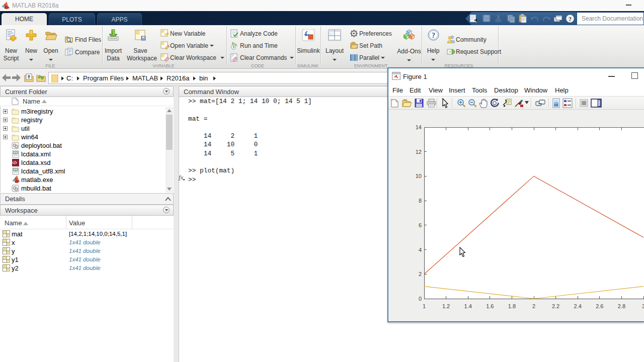 This screenshot has height=362, width=644. I want to click on svg-text: 12, so click(419, 152).